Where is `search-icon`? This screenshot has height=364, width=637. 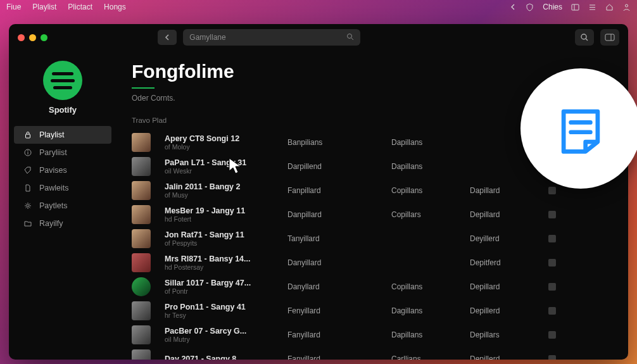 search-icon is located at coordinates (350, 38).